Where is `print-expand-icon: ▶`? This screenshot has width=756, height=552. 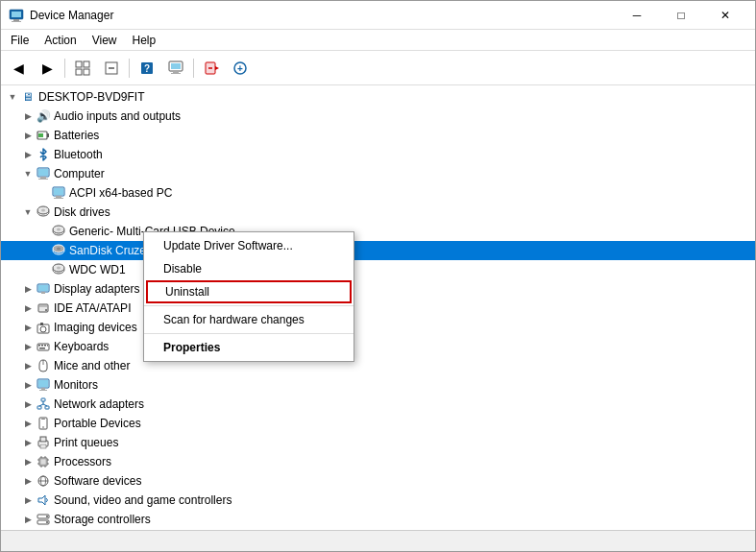 print-expand-icon: ▶ is located at coordinates (28, 443).